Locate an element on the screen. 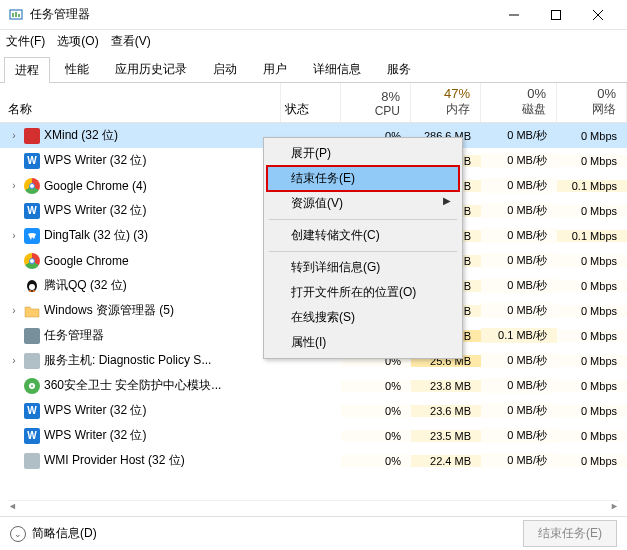  chrome-icon is located at coordinates (32, 261).